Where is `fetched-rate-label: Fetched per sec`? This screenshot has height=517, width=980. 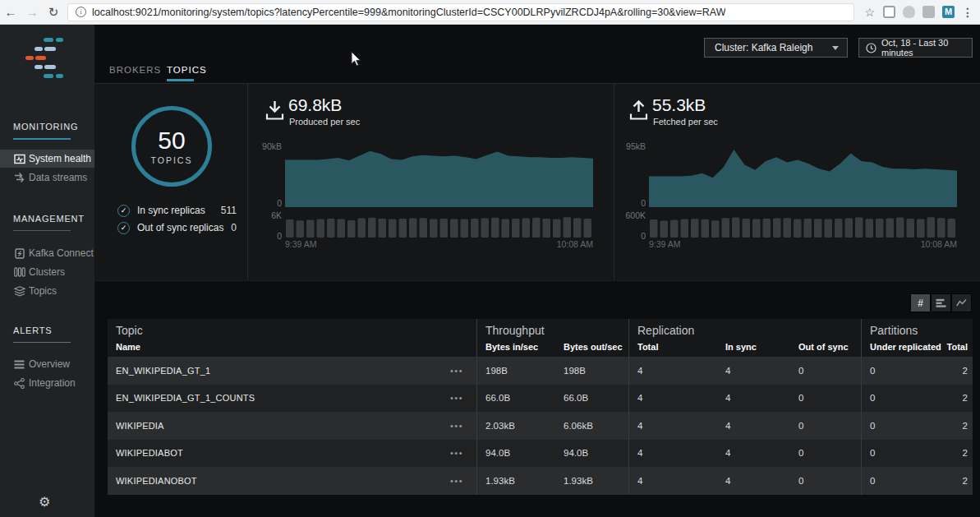
fetched-rate-label: Fetched per sec is located at coordinates (685, 122).